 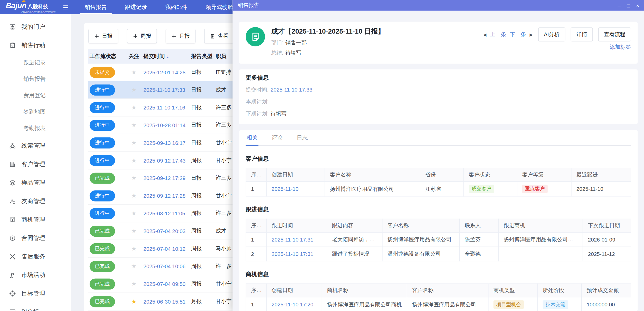 I want to click on logo-brand: Bajun, so click(x=16, y=5).